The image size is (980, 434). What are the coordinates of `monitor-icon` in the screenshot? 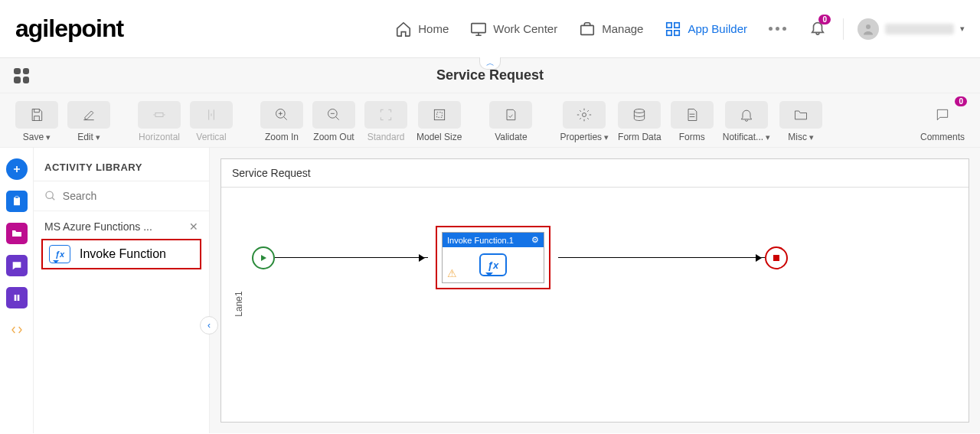 It's located at (479, 29).